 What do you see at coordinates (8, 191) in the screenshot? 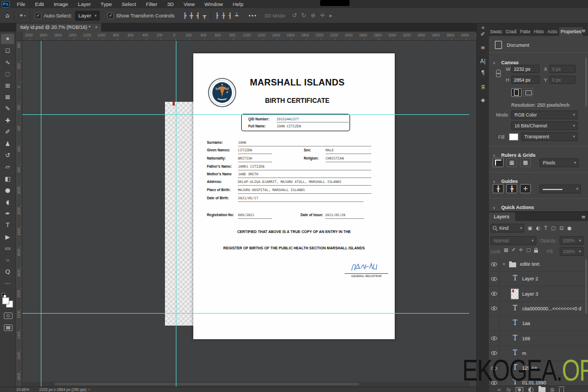
I see `blur-tool: ●` at bounding box center [8, 191].